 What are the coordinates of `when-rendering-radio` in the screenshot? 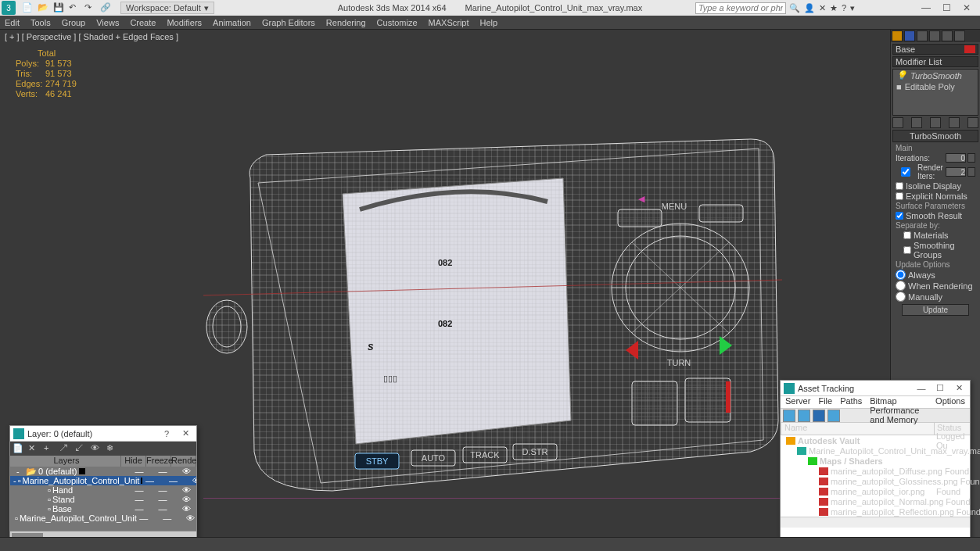 It's located at (901, 286).